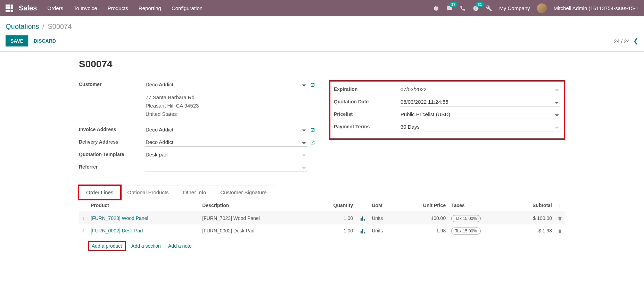  What do you see at coordinates (423, 205) in the screenshot?
I see `col-unit-price: Unit Price` at bounding box center [423, 205].